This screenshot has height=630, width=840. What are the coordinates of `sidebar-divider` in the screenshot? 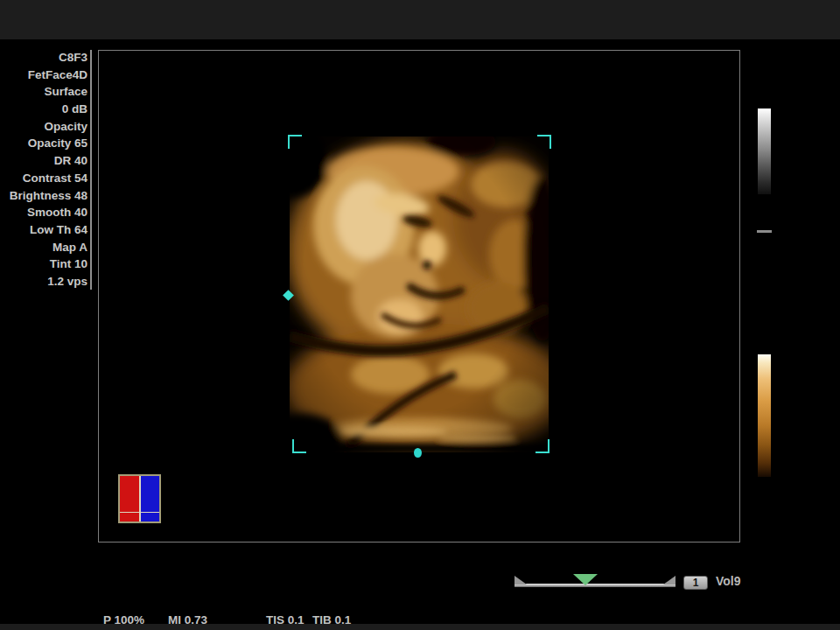 It's located at (91, 170).